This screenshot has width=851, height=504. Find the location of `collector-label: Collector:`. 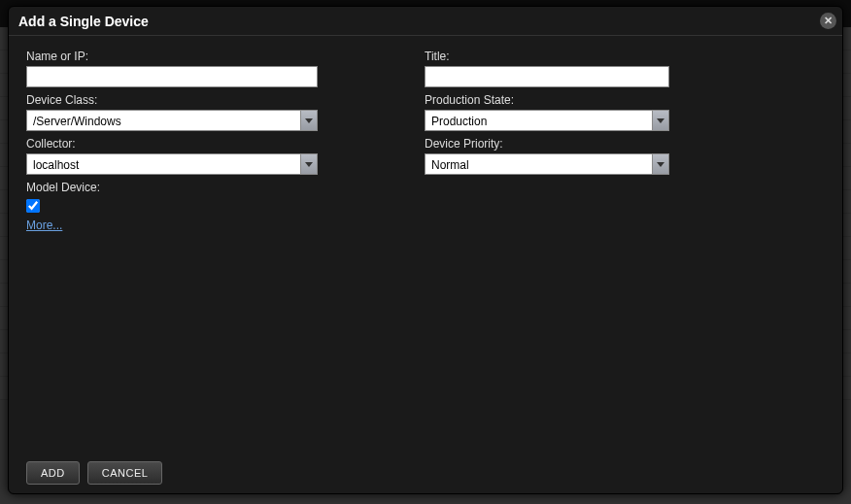

collector-label: Collector: is located at coordinates (172, 144).